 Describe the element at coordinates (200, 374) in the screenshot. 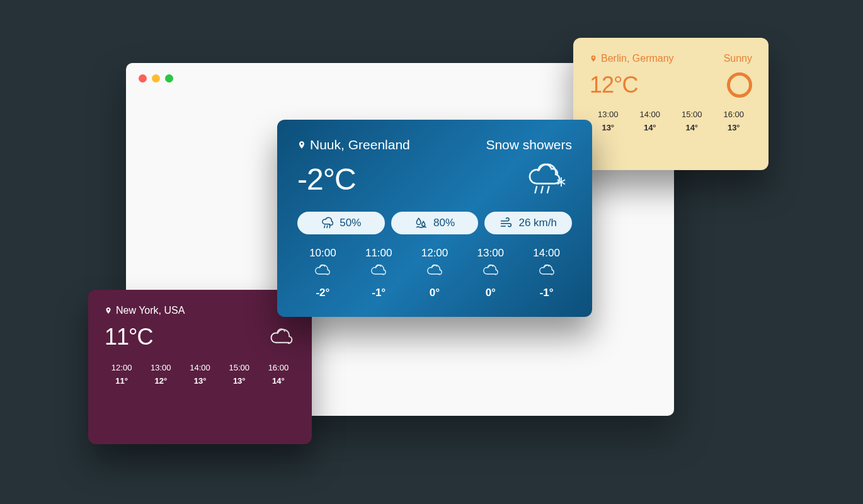

I see `hourly-forecast: 12:0011° 13:0012° 14:0013° 15:0013° 16:0…` at that location.